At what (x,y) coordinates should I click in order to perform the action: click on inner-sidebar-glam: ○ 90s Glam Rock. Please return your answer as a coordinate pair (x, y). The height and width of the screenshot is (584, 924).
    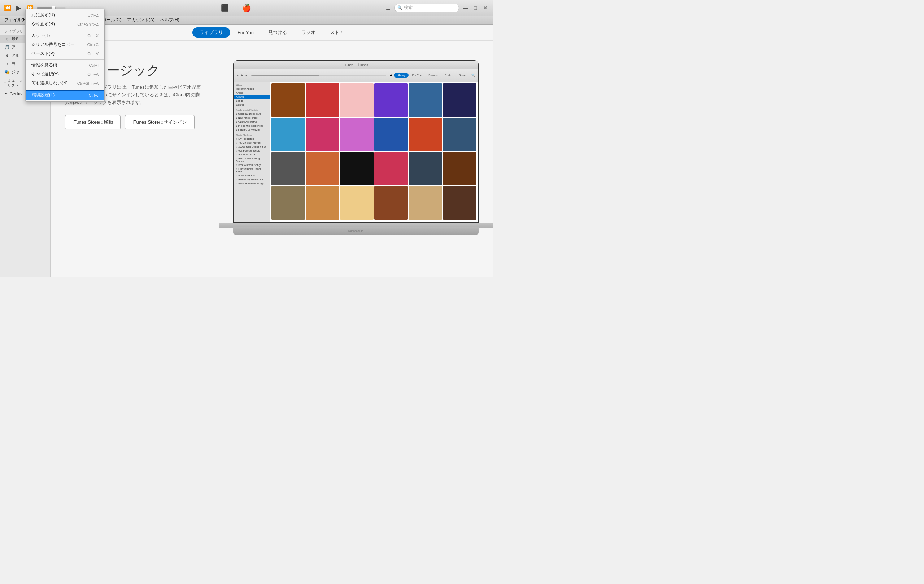
    Looking at the image, I should click on (252, 155).